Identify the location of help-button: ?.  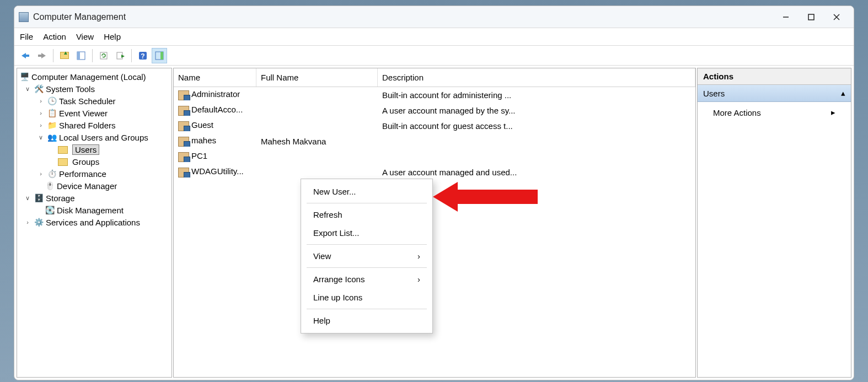
(143, 56).